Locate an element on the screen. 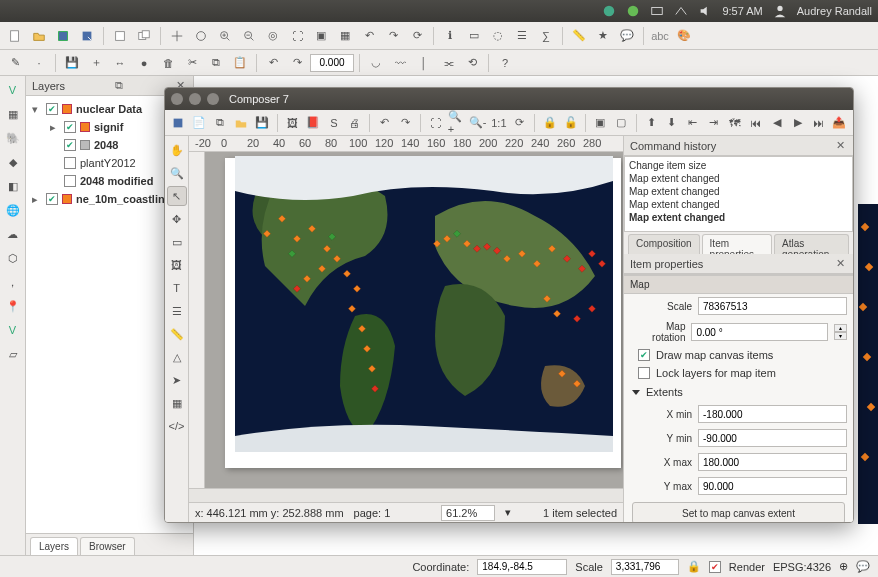 The image size is (878, 577). add-scalebar-button: 📏 is located at coordinates (177, 334).